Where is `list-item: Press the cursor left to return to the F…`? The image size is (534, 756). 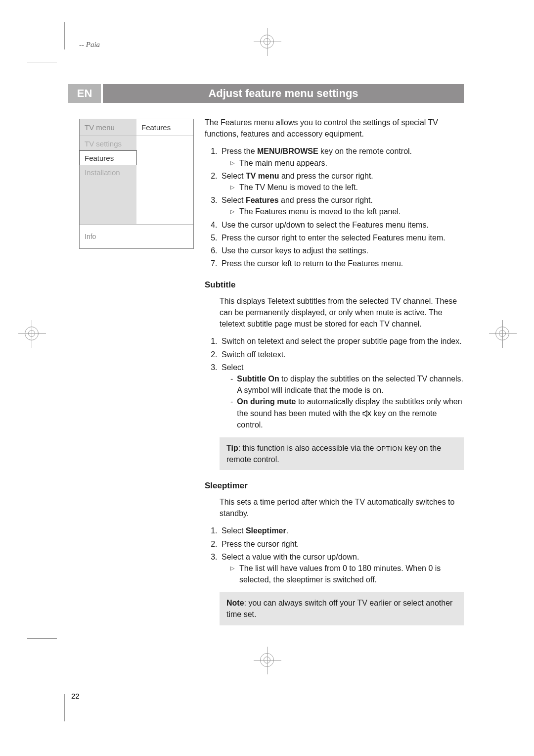
list-item: Press the cursor left to return to the F… is located at coordinates (342, 263).